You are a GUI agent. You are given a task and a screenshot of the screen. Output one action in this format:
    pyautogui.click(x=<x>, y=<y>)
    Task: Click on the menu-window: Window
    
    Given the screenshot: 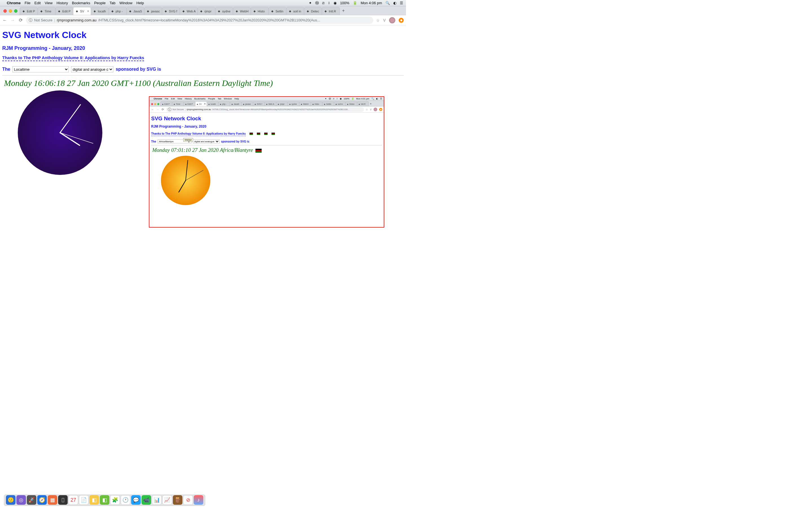 What is the action you would take?
    pyautogui.click(x=125, y=3)
    